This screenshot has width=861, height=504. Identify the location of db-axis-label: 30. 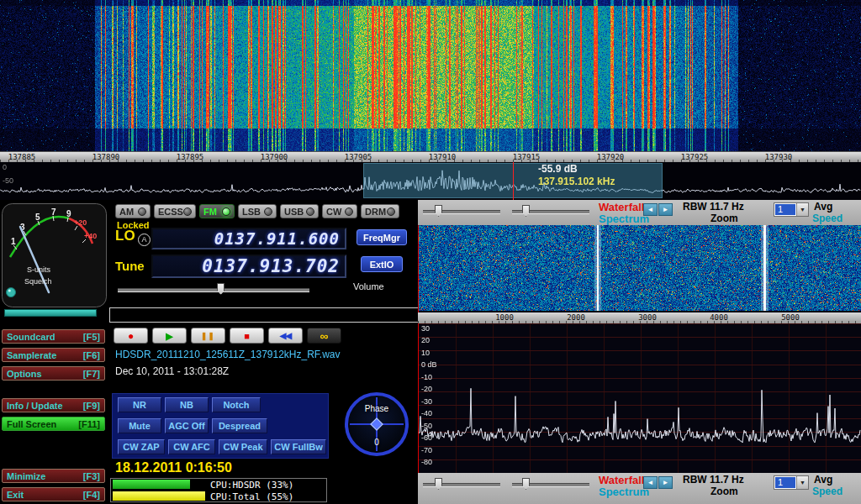
(425, 329).